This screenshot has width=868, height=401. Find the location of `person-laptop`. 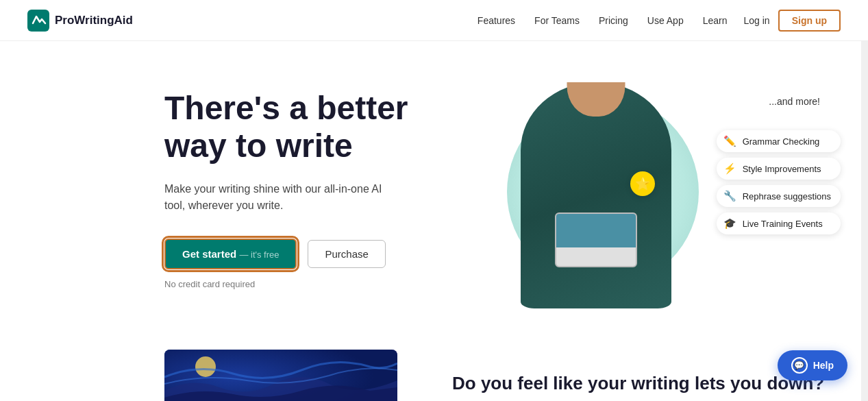

person-laptop is located at coordinates (596, 240).